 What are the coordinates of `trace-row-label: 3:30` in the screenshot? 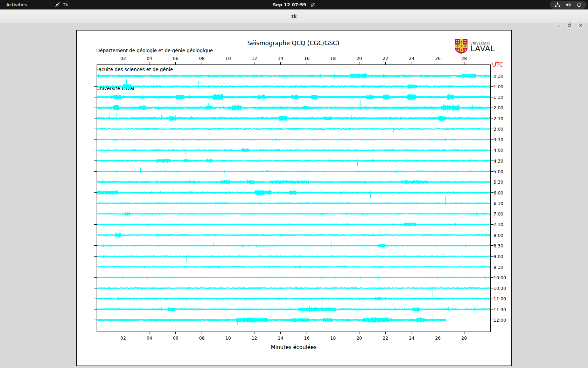 It's located at (498, 139).